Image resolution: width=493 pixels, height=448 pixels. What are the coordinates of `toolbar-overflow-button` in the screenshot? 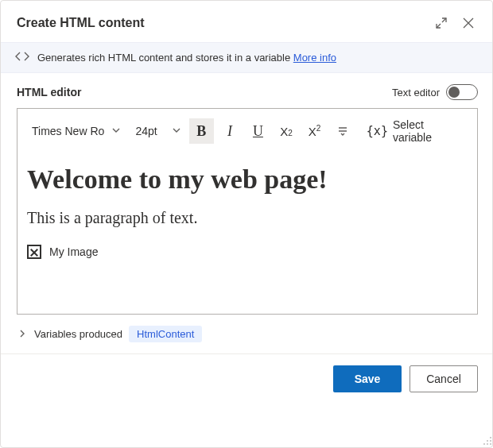 It's located at (343, 131).